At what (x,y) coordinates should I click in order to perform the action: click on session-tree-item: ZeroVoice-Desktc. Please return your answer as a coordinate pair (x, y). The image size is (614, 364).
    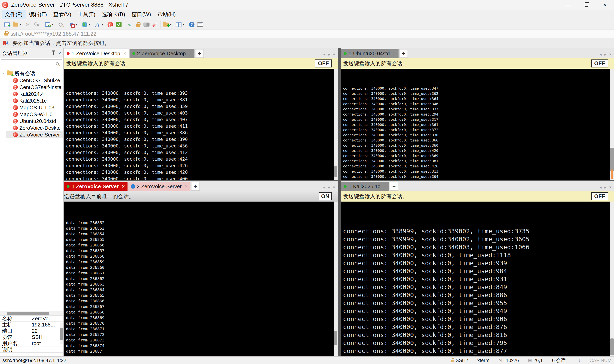
    Looking at the image, I should click on (35, 128).